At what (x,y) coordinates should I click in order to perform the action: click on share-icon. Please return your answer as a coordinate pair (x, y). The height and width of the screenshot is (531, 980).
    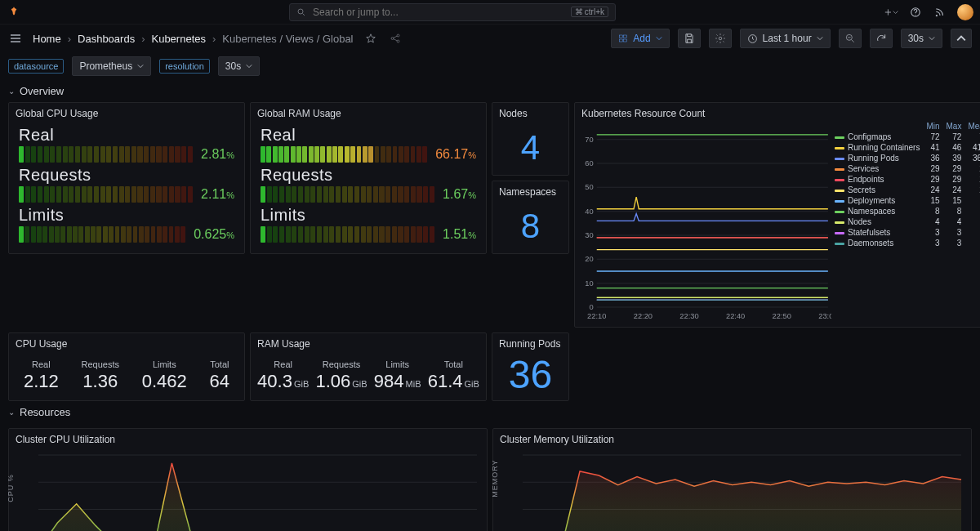
    Looking at the image, I should click on (395, 38).